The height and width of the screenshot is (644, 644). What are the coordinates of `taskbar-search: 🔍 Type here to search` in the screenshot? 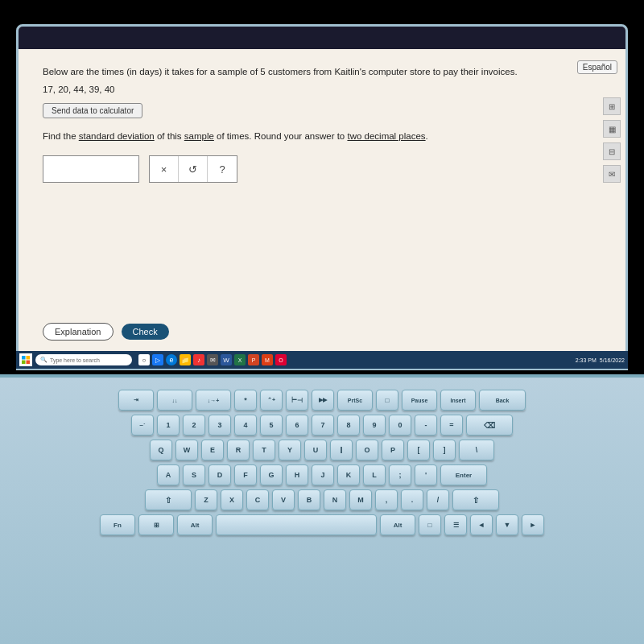 It's located at (84, 360).